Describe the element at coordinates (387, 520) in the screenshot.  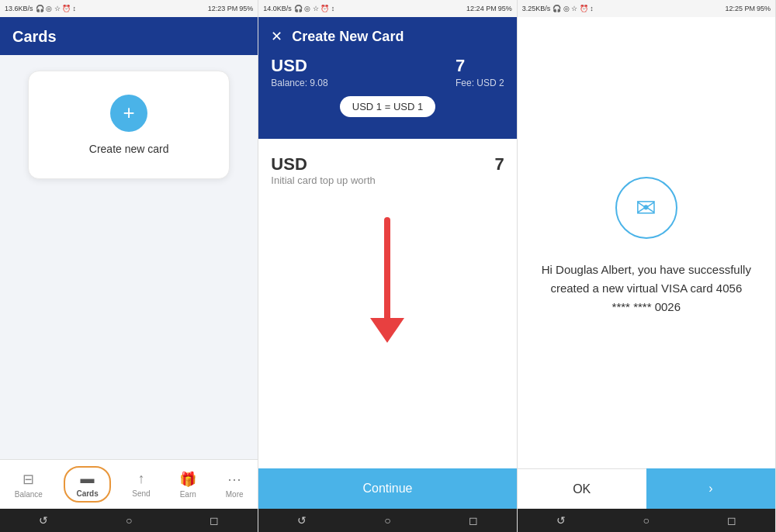
I see `home-btn-2: ○` at that location.